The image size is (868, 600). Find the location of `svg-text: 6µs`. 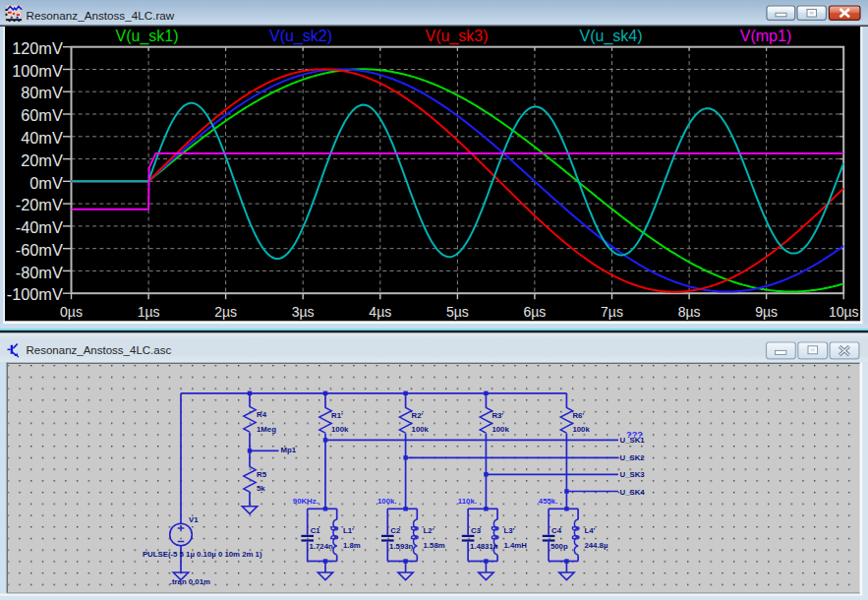

svg-text: 6µs is located at coordinates (535, 312).